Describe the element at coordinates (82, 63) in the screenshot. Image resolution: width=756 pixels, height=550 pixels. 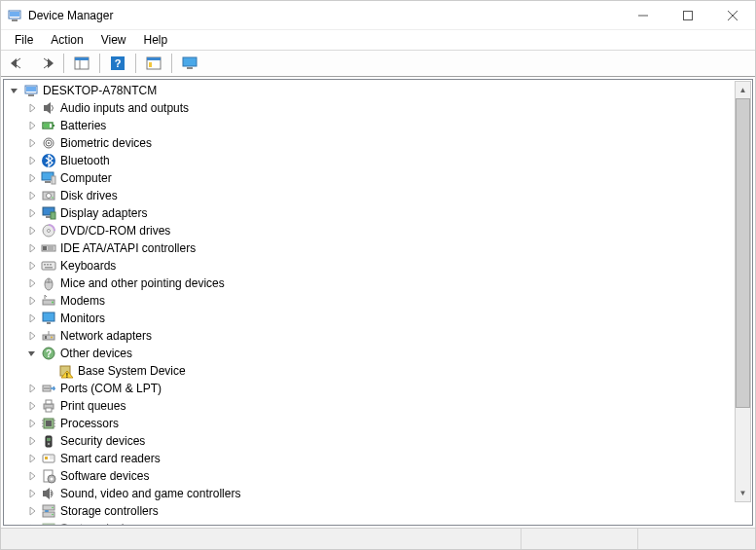
I see `show-hide-console-tree-button` at that location.